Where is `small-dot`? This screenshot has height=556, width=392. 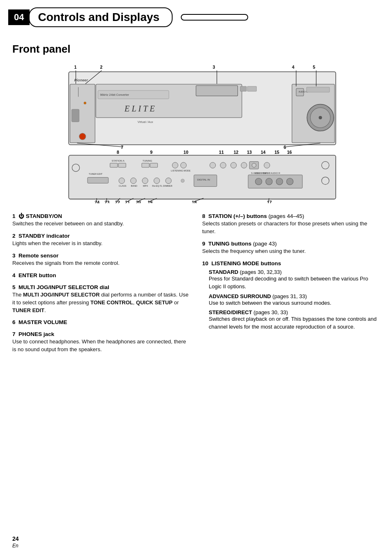 small-dot is located at coordinates (182, 181).